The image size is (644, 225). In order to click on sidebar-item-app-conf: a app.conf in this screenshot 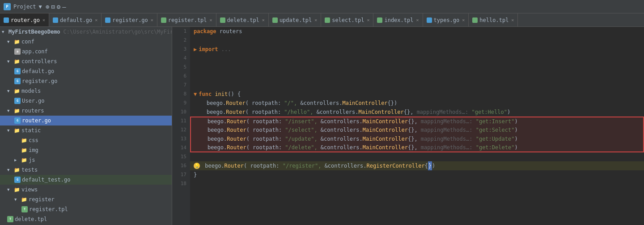, I will do `click(86, 52)`.